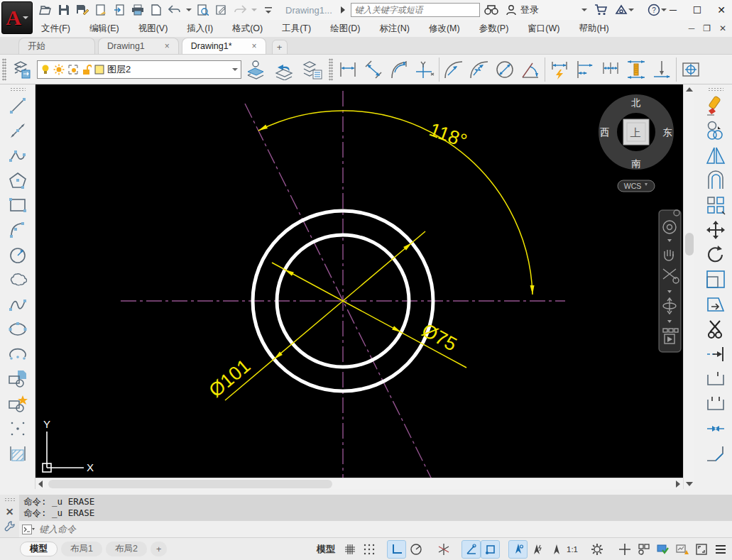 This screenshot has height=560, width=732. Describe the element at coordinates (28, 529) in the screenshot. I see `command-prompt-icon` at that location.